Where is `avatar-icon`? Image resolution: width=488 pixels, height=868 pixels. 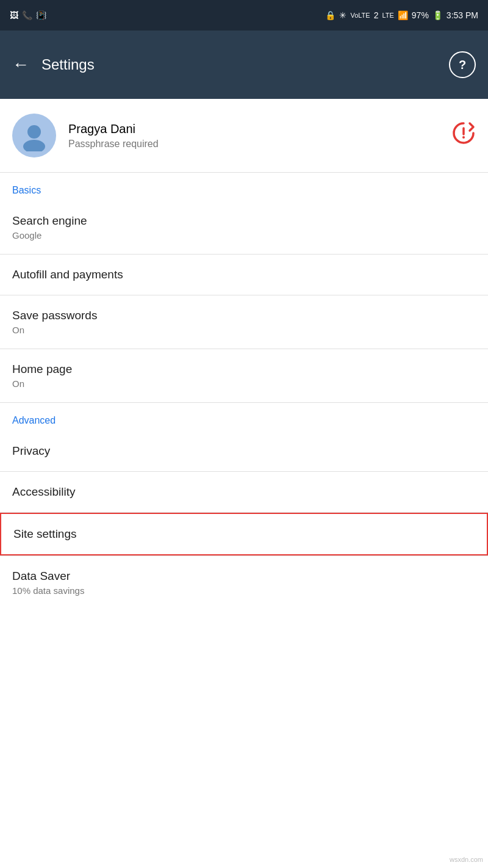 avatar-icon is located at coordinates (34, 136).